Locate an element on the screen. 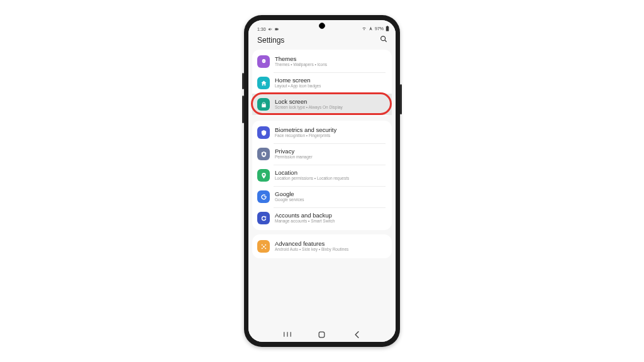 Image resolution: width=644 pixels, height=362 pixels. settings-item-title: Location is located at coordinates (312, 172).